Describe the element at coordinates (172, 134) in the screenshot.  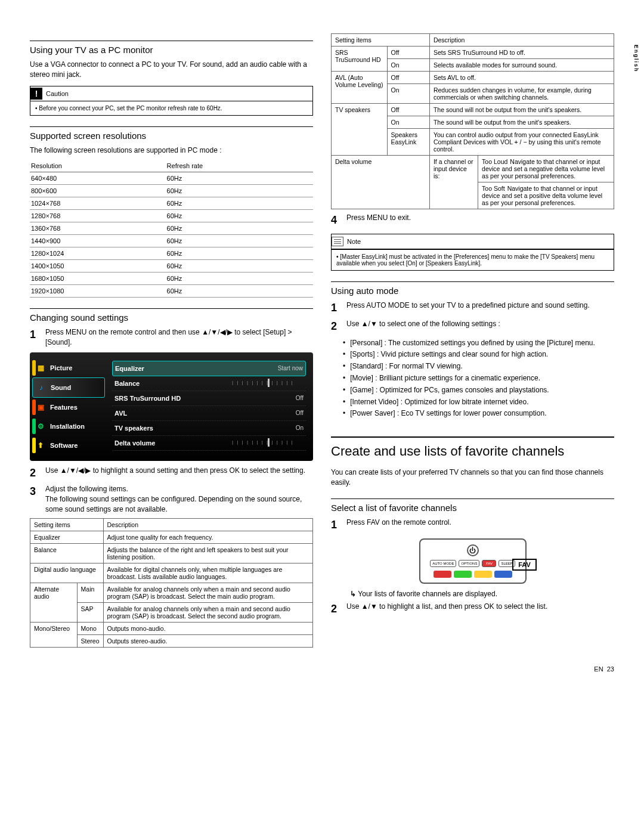
I see `section-resolutions: Supported screen resolutions` at that location.